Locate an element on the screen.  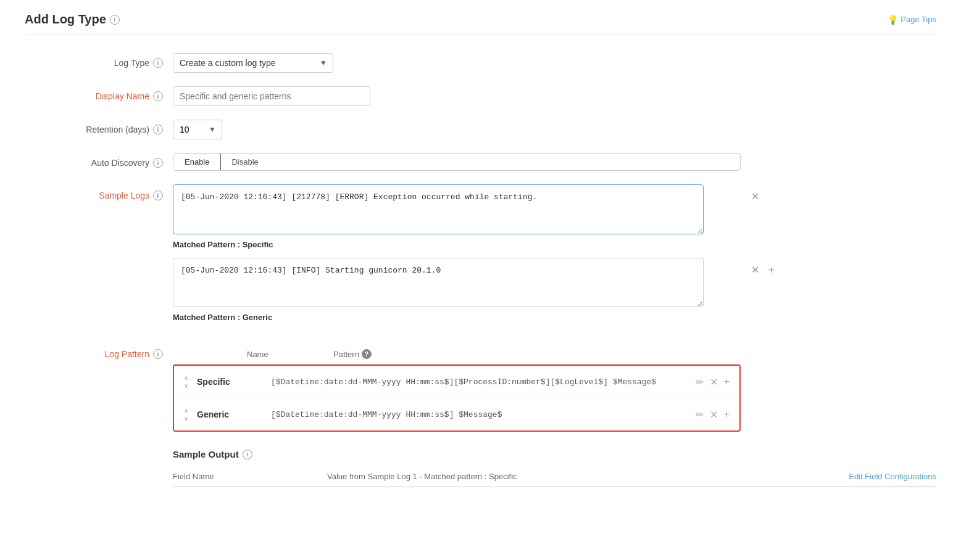
pattern-name-generic: Generic is located at coordinates (234, 414).